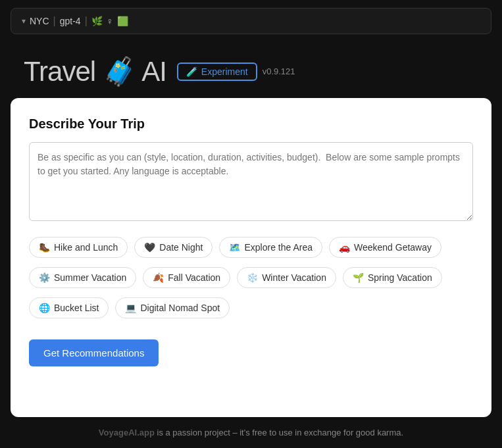  Describe the element at coordinates (150, 247) in the screenshot. I see `heart-icon: 🖤` at that location.